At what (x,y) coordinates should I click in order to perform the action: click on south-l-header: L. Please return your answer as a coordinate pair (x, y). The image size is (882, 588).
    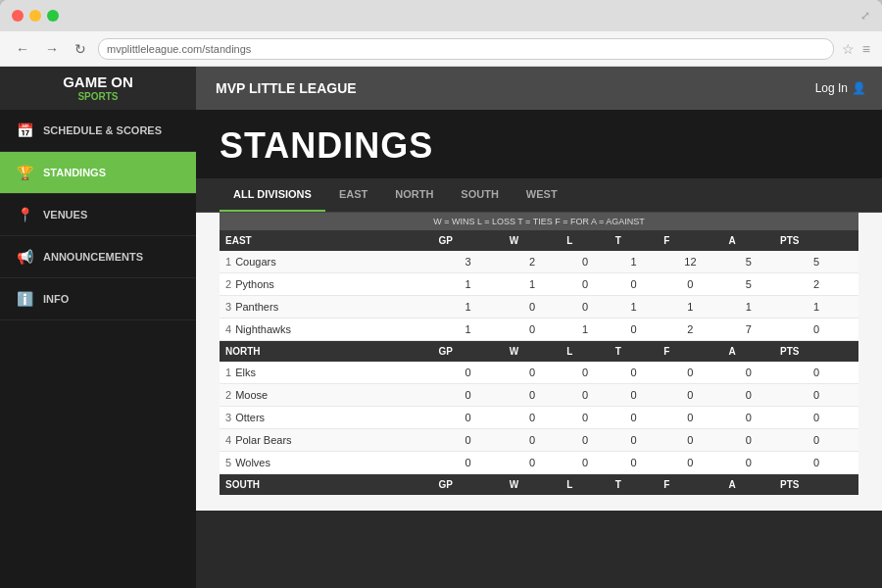
    Looking at the image, I should click on (585, 485).